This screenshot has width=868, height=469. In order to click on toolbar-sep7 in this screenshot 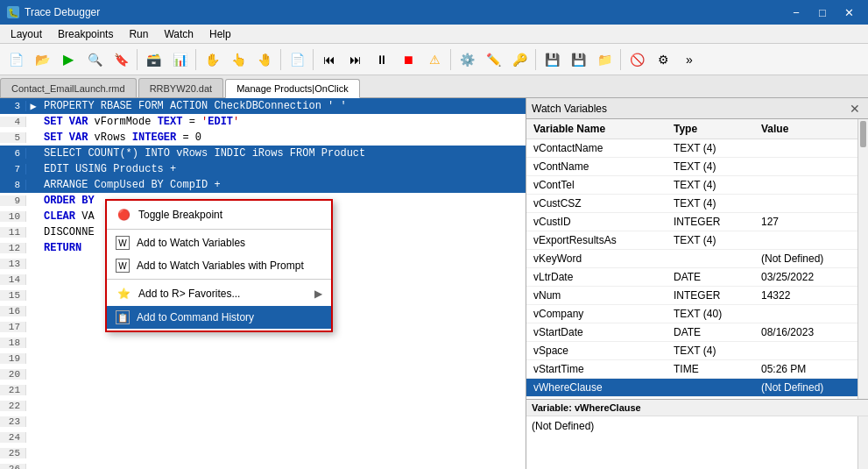, I will do `click(620, 60)`.